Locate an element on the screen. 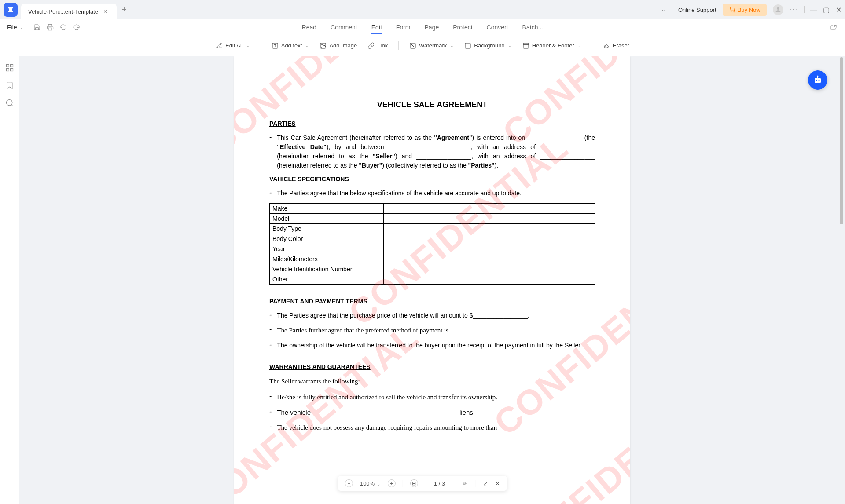 Image resolution: width=845 pixels, height=504 pixels. table-row: Vehicle Identification Number is located at coordinates (432, 269).